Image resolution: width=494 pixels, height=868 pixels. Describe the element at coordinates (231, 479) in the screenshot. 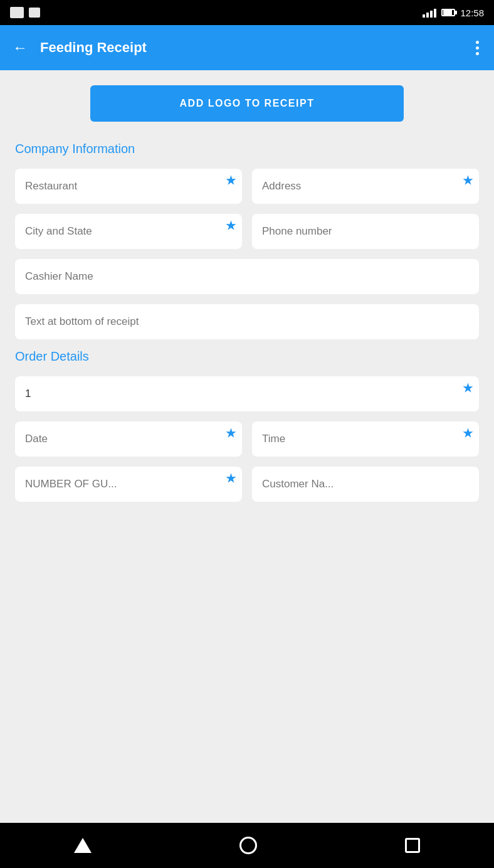

I see `guests-required-star: ★` at that location.